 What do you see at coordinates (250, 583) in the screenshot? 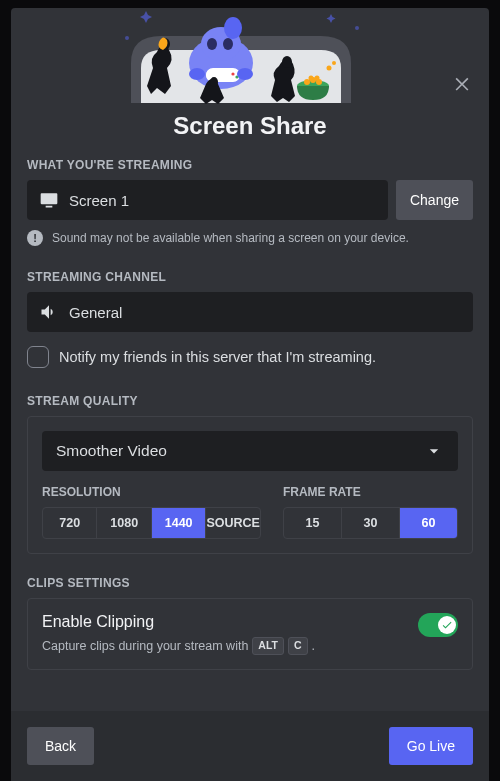
I see `clips-section-label: CLIPS SETTINGS` at bounding box center [250, 583].